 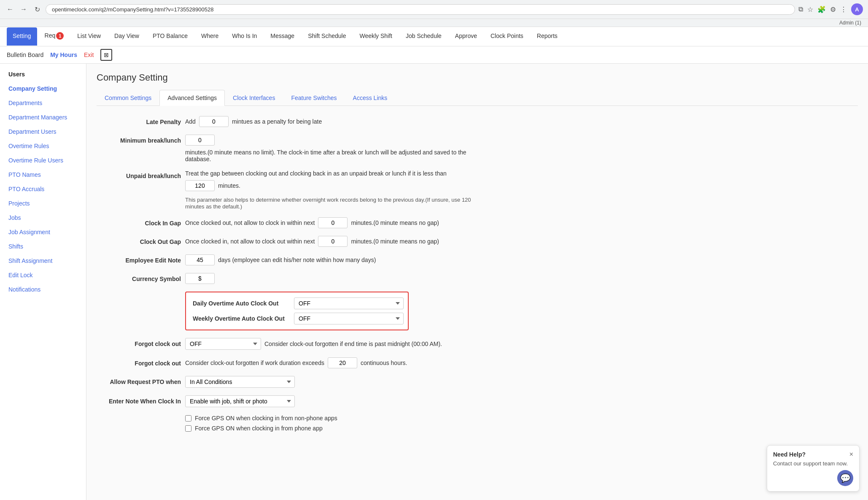 I want to click on request-badge: 1, so click(x=60, y=36).